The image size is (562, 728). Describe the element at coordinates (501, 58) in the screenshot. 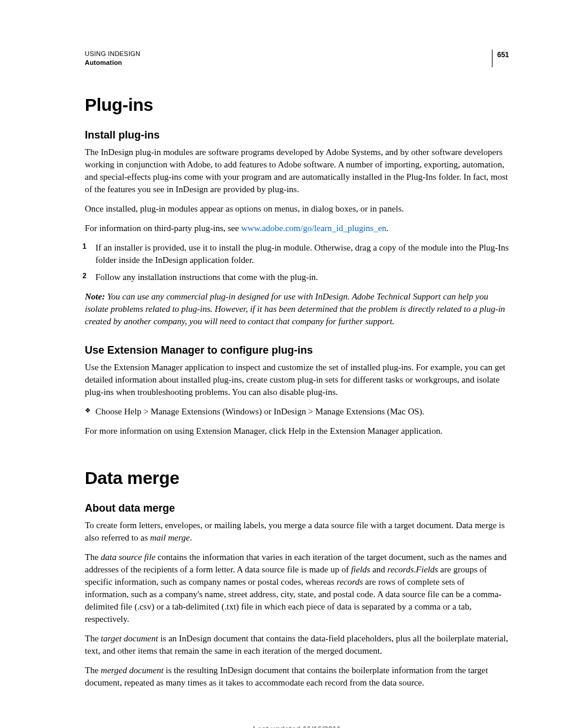

I see `page-number: 651` at that location.